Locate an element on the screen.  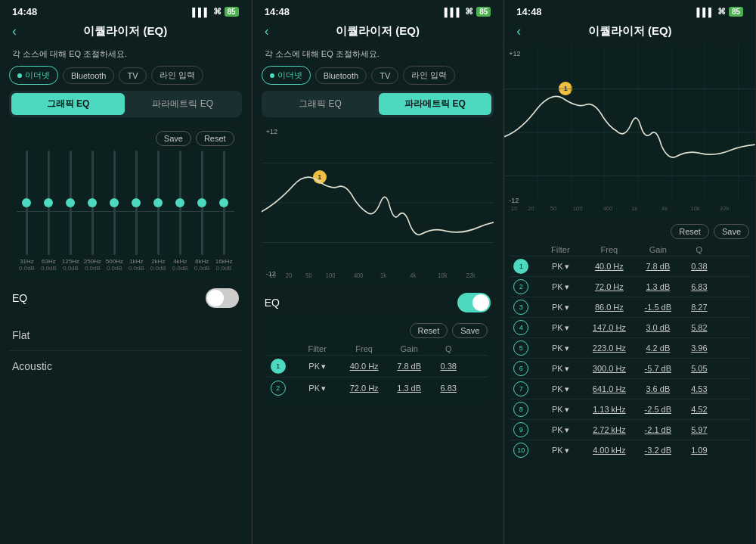
p3-filter-gain-2: 1.3 dB is located at coordinates (658, 287).